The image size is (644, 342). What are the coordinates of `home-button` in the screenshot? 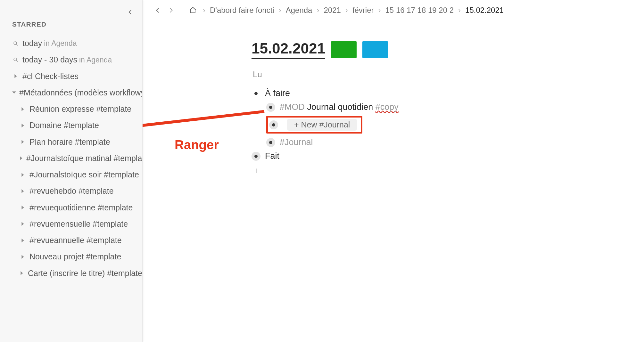 It's located at (193, 10).